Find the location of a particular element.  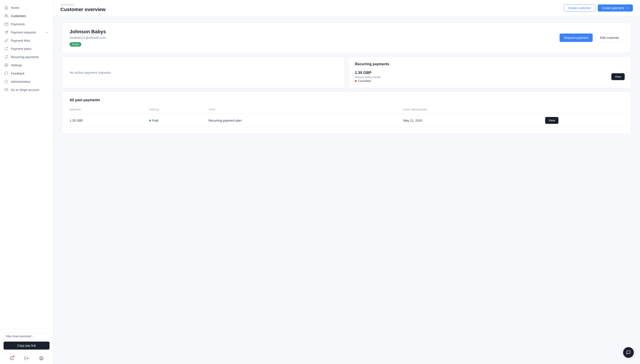

home-icon is located at coordinates (7, 8).